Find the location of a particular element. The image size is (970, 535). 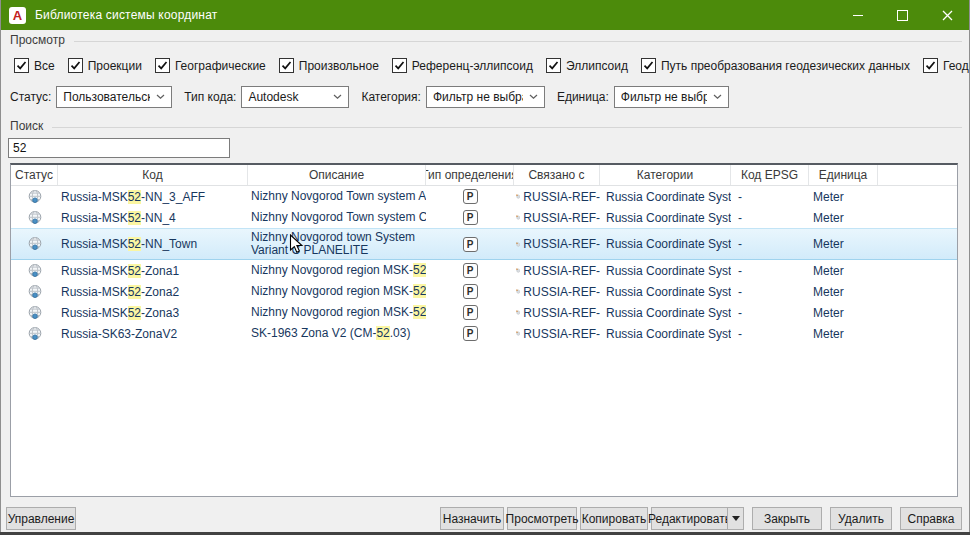

column-header-2: Описание is located at coordinates (337, 175).